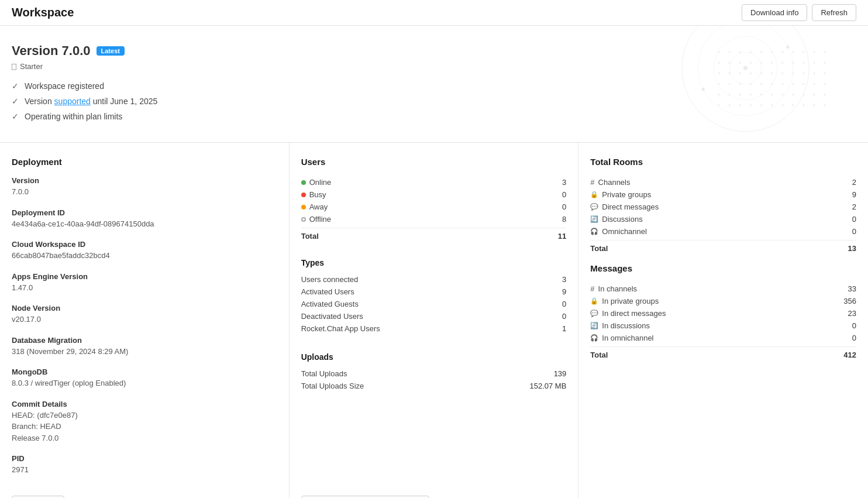  Describe the element at coordinates (592, 289) in the screenshot. I see `in-channels-icon: #` at that location.